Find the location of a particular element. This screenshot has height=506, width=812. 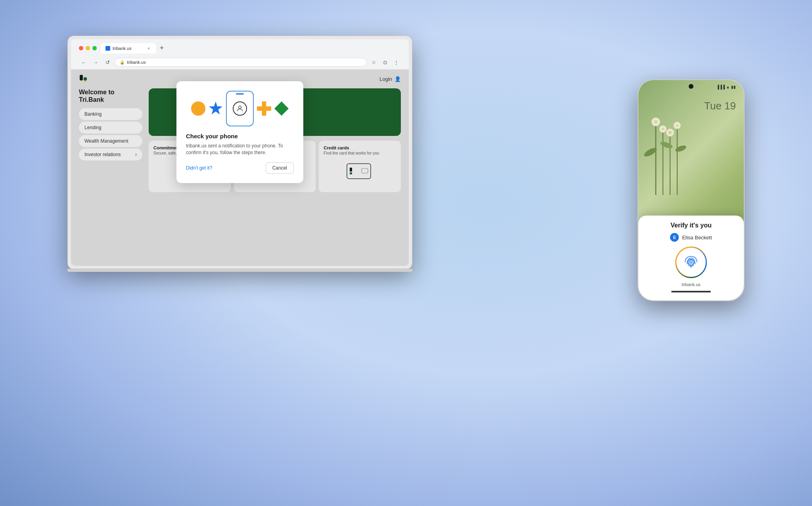

user-avatar: E is located at coordinates (674, 237).